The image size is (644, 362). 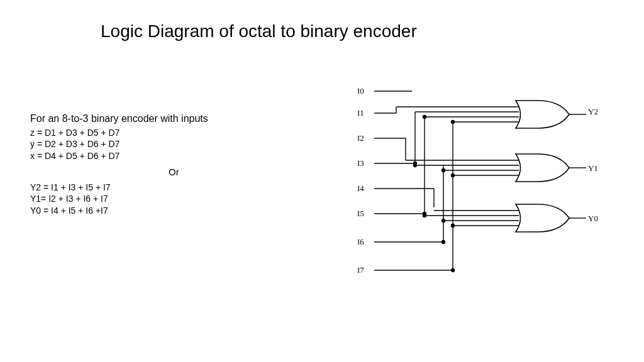 What do you see at coordinates (361, 270) in the screenshot?
I see `input-label-i7: I7` at bounding box center [361, 270].